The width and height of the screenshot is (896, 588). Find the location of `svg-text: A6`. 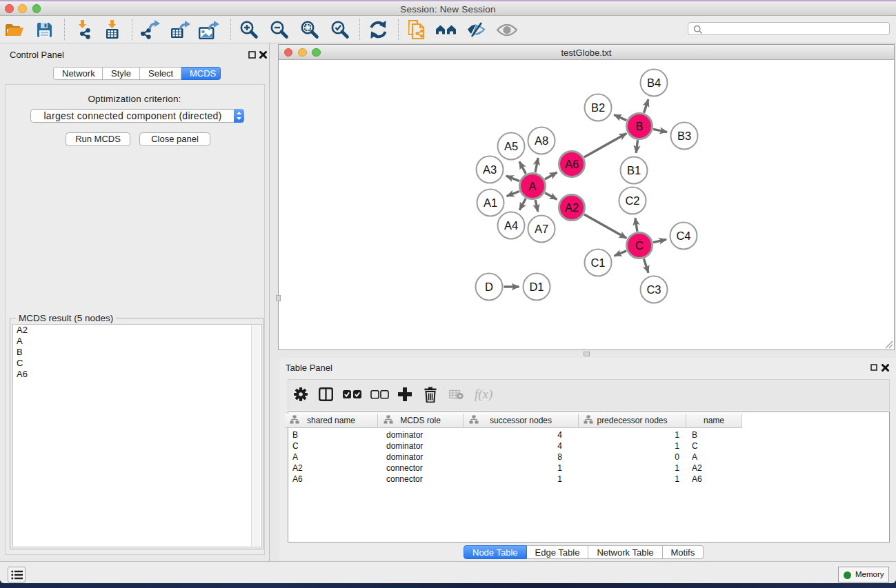

svg-text: A6 is located at coordinates (572, 164).